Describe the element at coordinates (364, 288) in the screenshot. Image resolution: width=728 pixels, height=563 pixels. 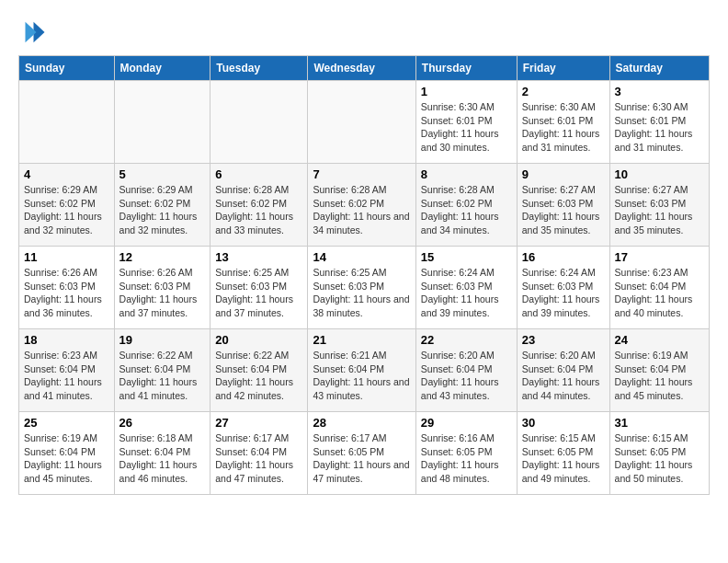
I see `calendar-week-row: 11Sunrise: 6:26 AM Sunset: 6:03 PM Dayli…` at that location.